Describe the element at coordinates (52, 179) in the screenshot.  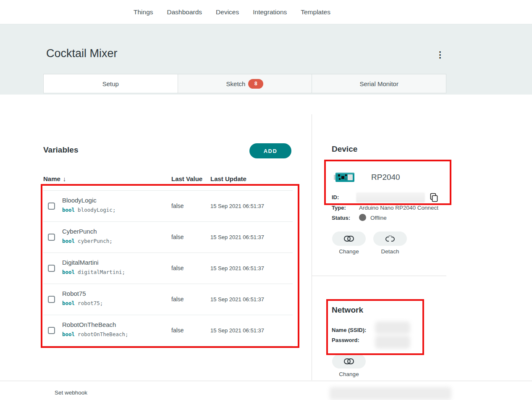
I see `column-header-name-label: Name` at that location.